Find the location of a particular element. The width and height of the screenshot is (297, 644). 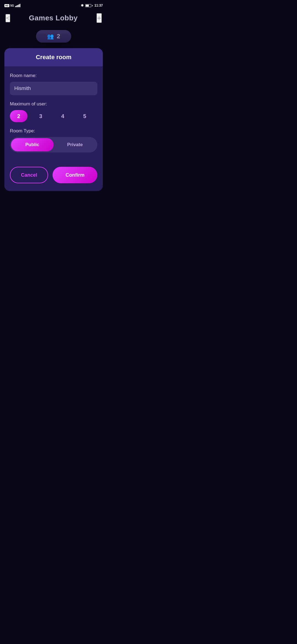

room-type-section: Room Type: Public Private is located at coordinates (54, 140).